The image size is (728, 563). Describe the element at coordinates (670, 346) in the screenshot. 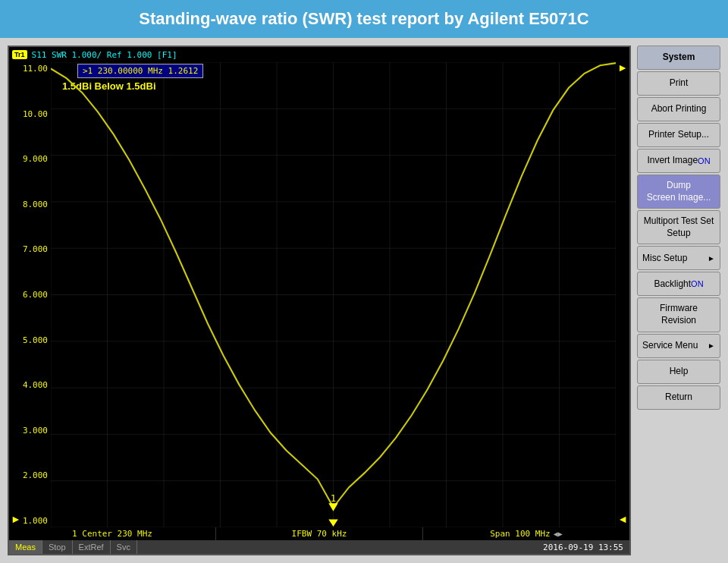

I see `service-menu-label: Service Menu` at that location.